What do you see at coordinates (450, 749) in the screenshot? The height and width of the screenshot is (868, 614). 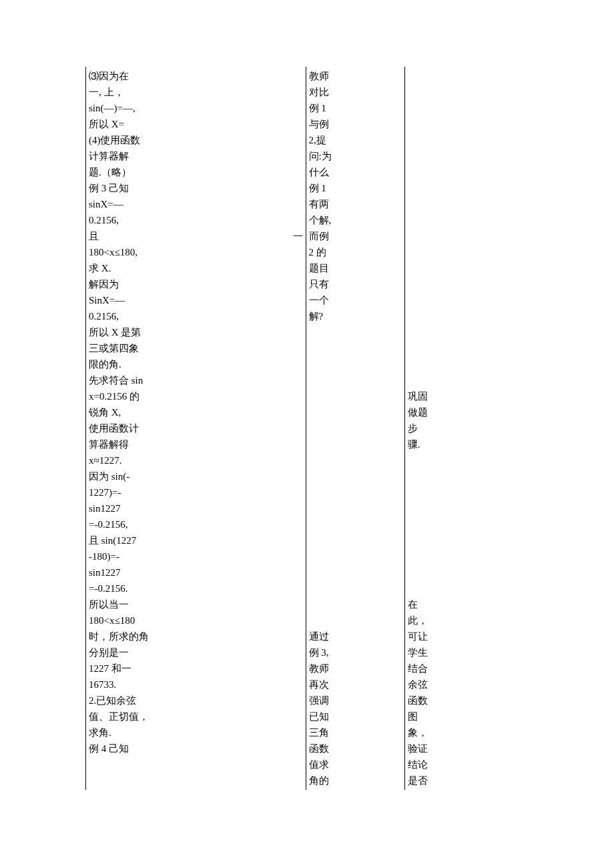 I see `text-line: 验证` at bounding box center [450, 749].